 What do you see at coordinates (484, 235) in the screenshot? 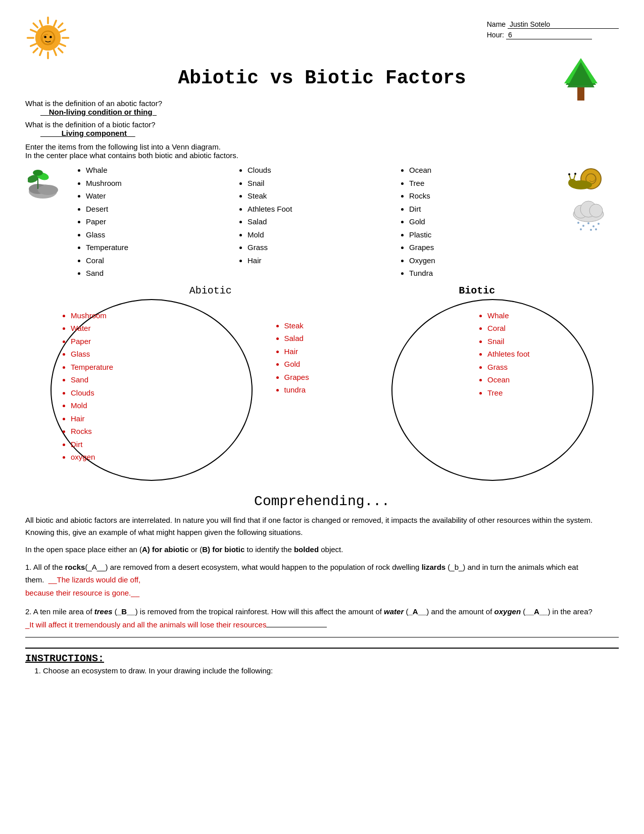
I see `list-item: Plastic` at bounding box center [484, 235].